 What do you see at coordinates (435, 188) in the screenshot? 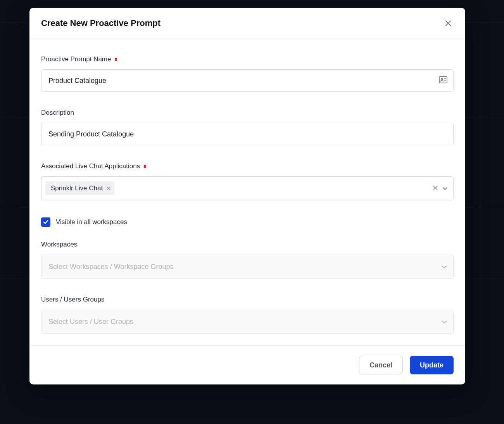
I see `clear-all-button` at bounding box center [435, 188].